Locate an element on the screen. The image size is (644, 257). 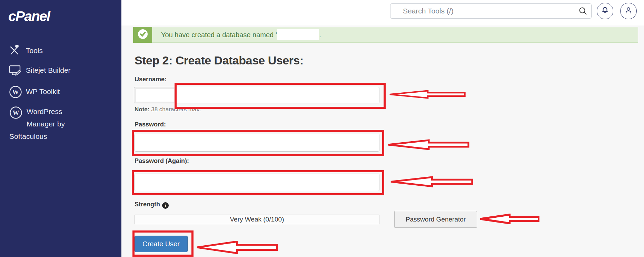
alert-text-after: . is located at coordinates (320, 35).